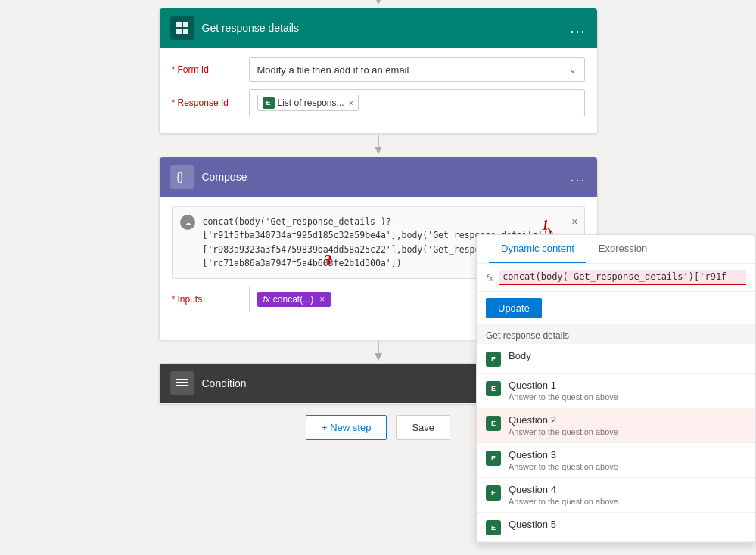  I want to click on panel-item-q5: E Question 5, so click(616, 528).